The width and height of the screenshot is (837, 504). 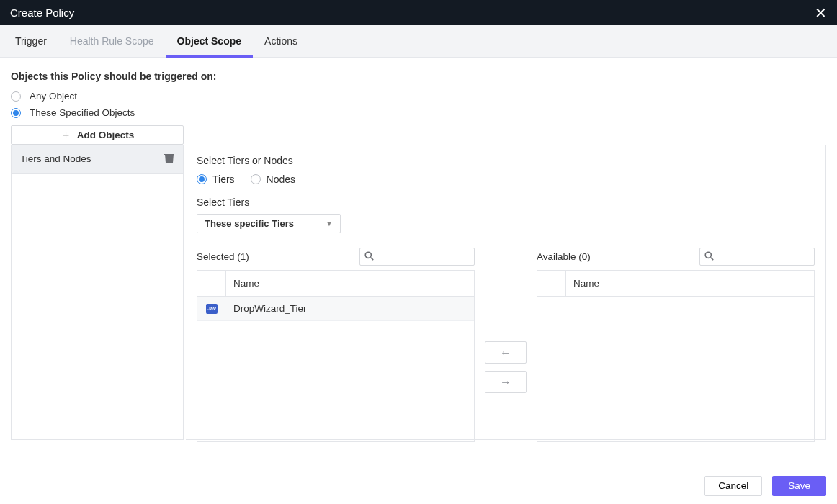 What do you see at coordinates (106, 135) in the screenshot?
I see `add-objects-label: Add Objects` at bounding box center [106, 135].